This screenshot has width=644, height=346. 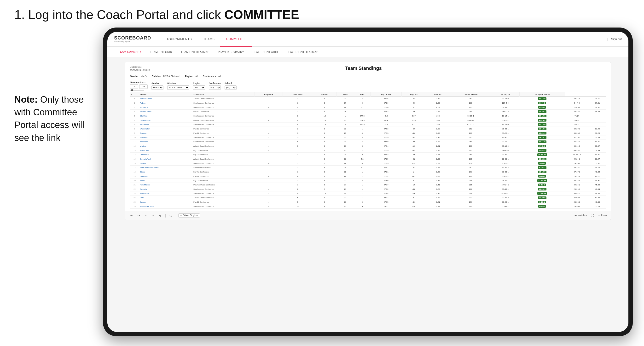 What do you see at coordinates (592, 216) in the screenshot?
I see `toolbar-expand: ⛶` at bounding box center [592, 216].